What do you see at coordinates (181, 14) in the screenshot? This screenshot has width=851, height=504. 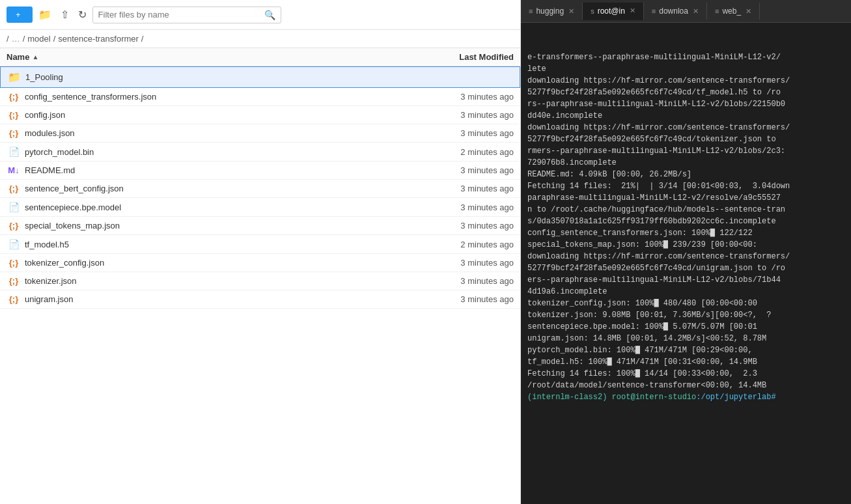 I see `search-input` at bounding box center [181, 14].